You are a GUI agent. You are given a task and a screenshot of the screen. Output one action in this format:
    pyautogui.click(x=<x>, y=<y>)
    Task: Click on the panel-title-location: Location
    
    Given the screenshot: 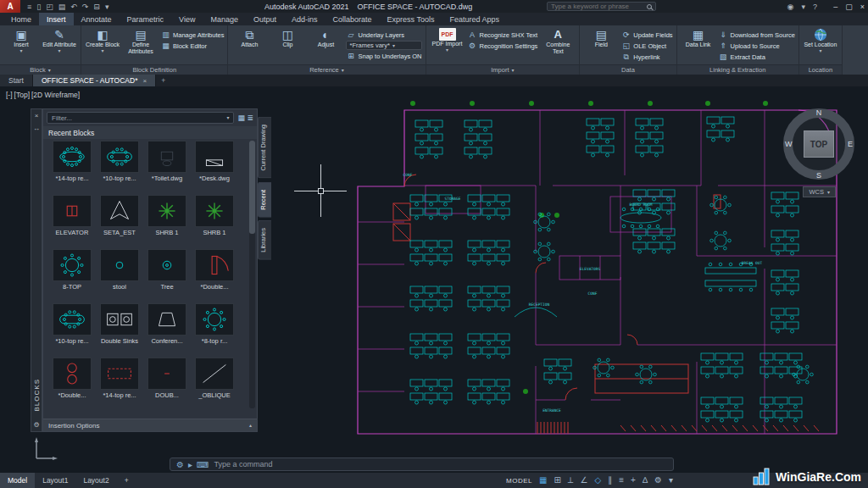 What is the action you would take?
    pyautogui.click(x=821, y=69)
    